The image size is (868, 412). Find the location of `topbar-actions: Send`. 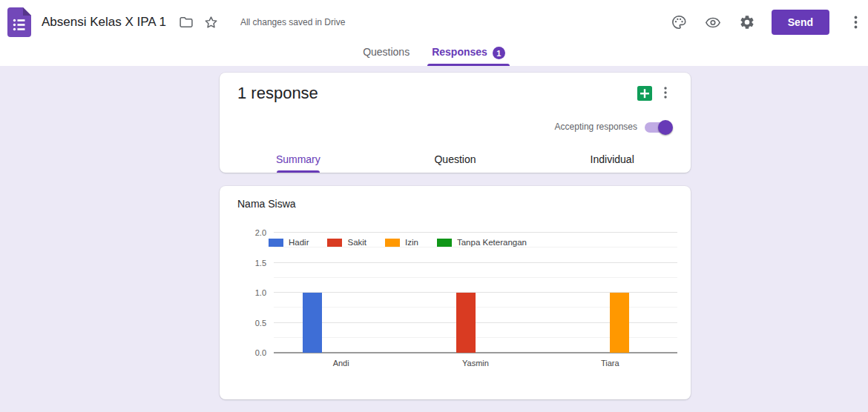

topbar-actions: Send is located at coordinates (757, 22).